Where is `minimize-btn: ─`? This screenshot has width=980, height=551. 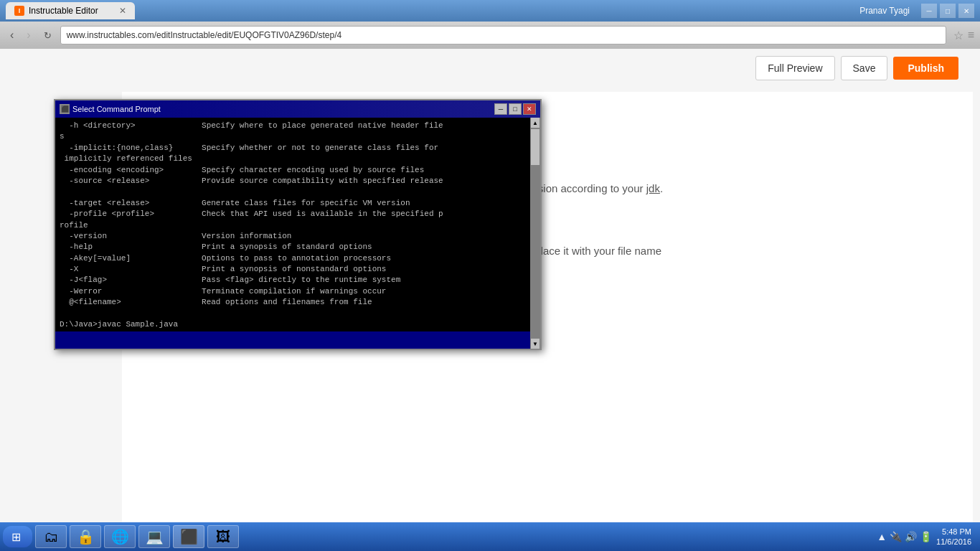 minimize-btn: ─ is located at coordinates (929, 11).